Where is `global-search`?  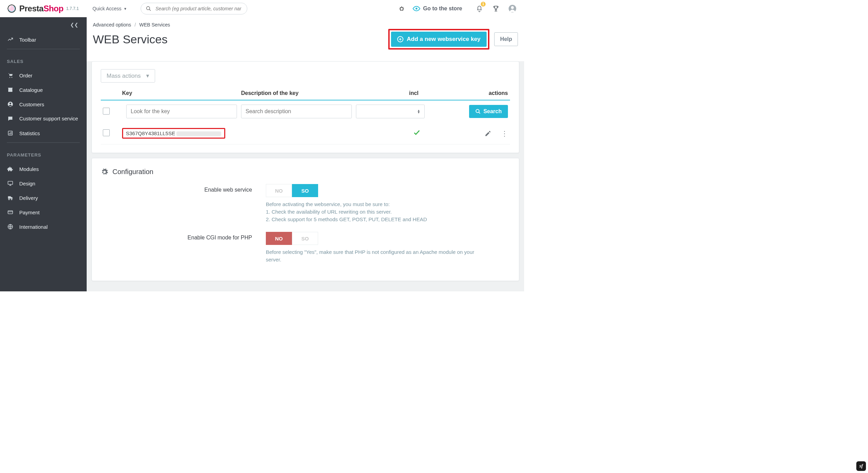
global-search is located at coordinates (194, 9).